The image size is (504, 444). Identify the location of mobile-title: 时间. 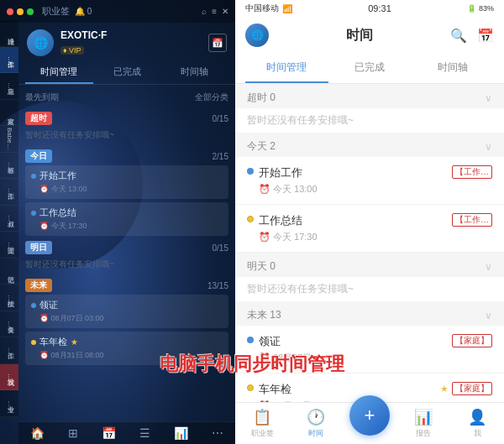
(360, 35).